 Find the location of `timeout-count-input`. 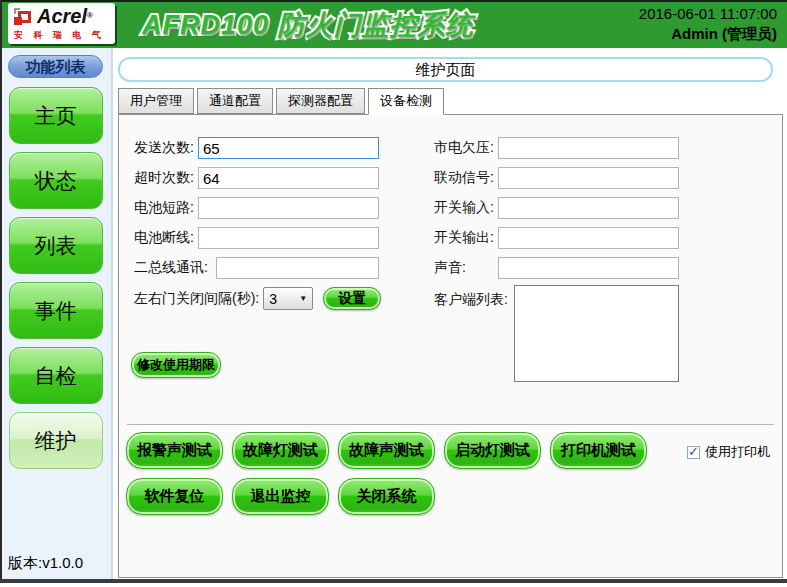

timeout-count-input is located at coordinates (288, 178).